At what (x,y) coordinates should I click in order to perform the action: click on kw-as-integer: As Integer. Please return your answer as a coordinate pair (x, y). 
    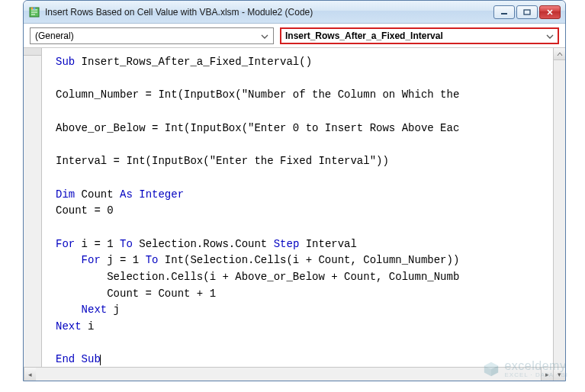
    Looking at the image, I should click on (152, 194).